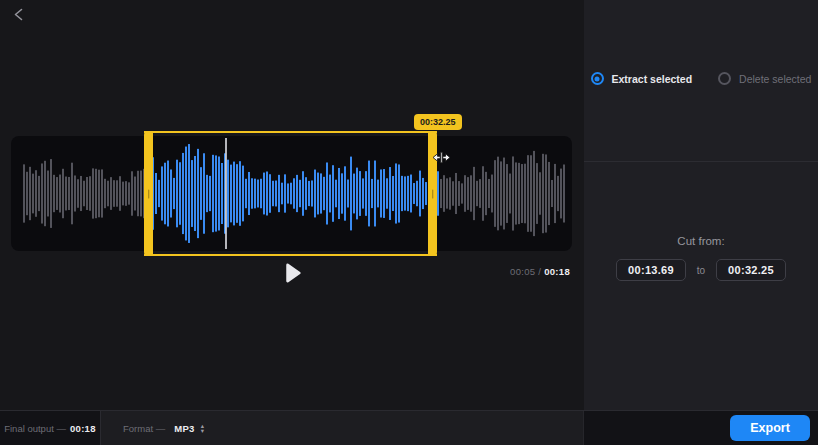 This screenshot has width=818, height=445. Describe the element at coordinates (438, 122) in the screenshot. I see `handle-time-tooltip: 00:32.25` at that location.